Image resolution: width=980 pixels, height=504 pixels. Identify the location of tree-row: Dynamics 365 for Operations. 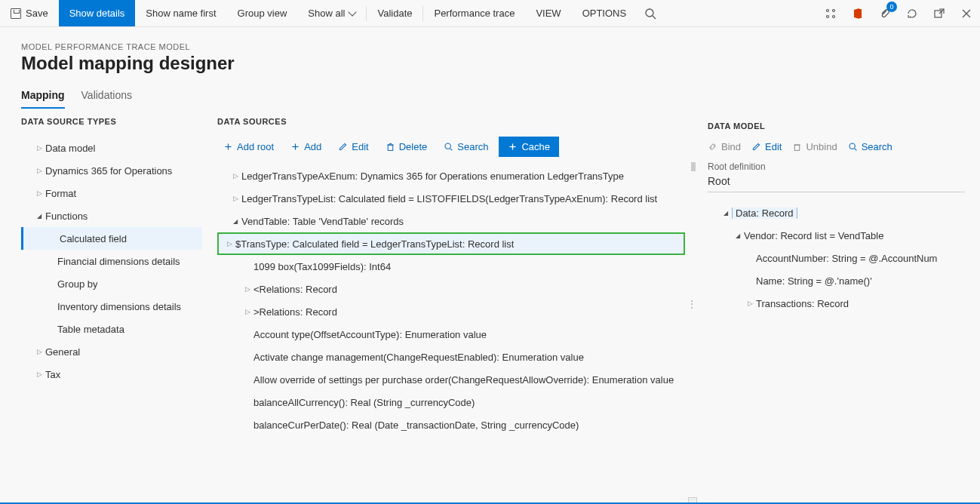
(112, 171).